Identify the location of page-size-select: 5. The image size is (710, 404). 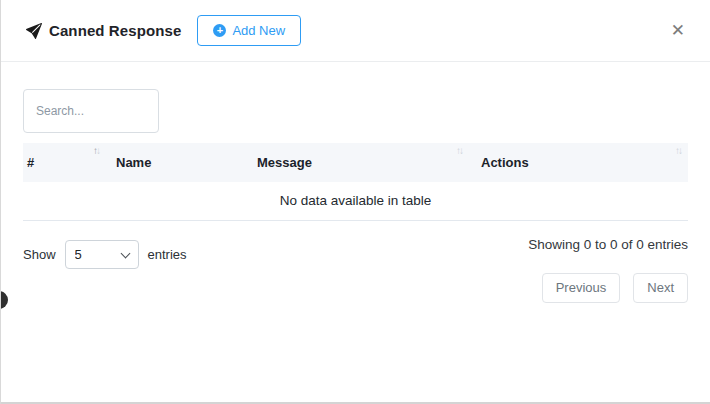
(102, 254).